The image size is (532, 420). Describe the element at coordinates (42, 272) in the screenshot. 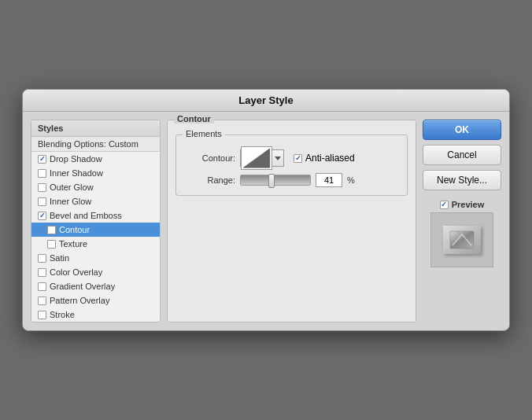

I see `color-overlay-checkbox` at that location.